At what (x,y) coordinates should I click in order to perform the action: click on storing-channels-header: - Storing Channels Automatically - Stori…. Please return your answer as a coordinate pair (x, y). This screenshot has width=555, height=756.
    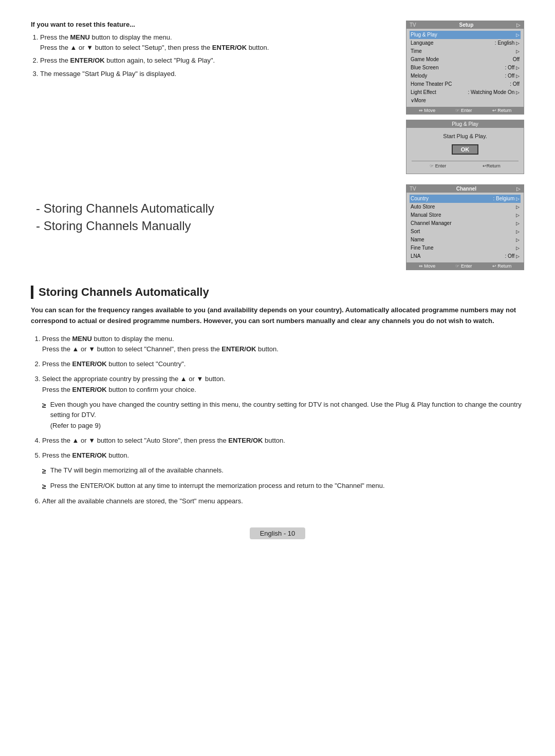
    Looking at the image, I should click on (211, 217).